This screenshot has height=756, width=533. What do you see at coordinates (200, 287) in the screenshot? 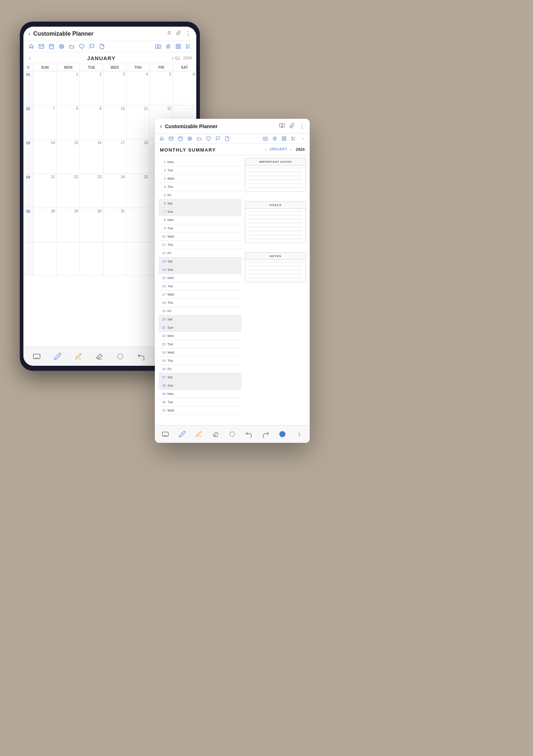
I see `day-row-16: 16Tue` at bounding box center [200, 287].